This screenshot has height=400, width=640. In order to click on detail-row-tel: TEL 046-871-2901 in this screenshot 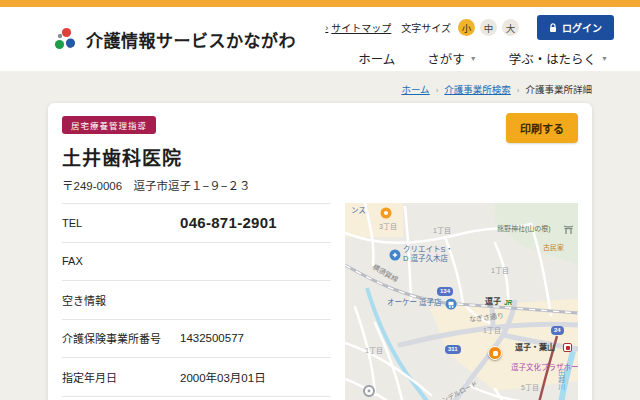, I will do `click(196, 224)`.